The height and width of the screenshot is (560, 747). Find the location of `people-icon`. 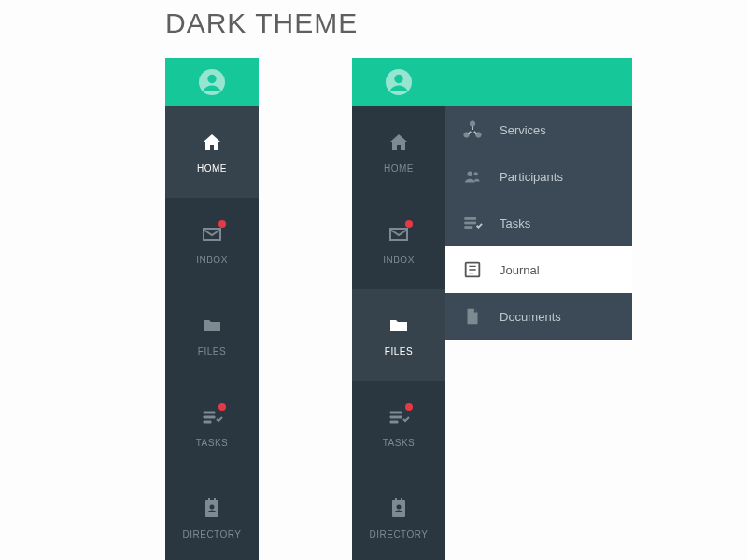

people-icon is located at coordinates (472, 176).